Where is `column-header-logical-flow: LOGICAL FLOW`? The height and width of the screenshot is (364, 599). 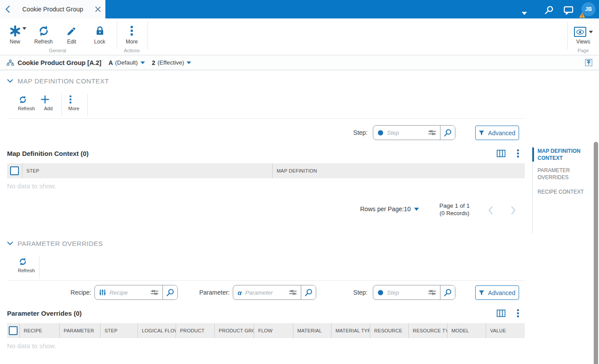
column-header-logical-flow: LOGICAL FLOW is located at coordinates (156, 331).